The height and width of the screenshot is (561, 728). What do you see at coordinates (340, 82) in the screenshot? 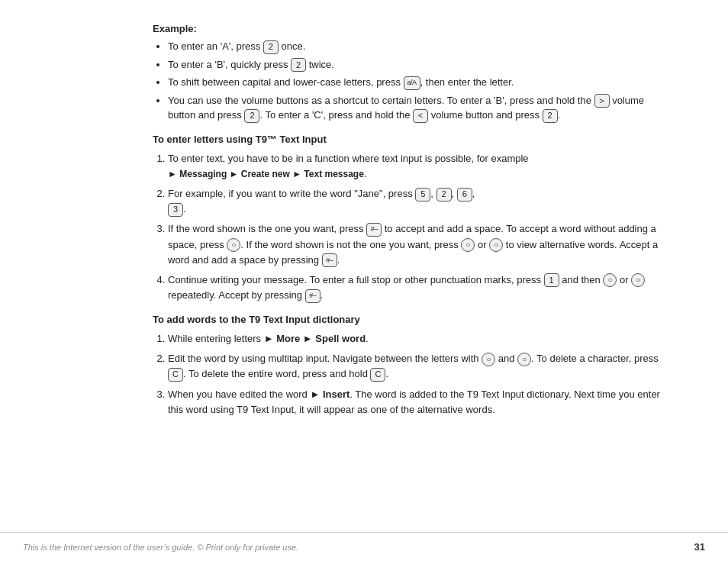
I see `bullet-3-text: To shift between capital and lower-case …` at bounding box center [340, 82].